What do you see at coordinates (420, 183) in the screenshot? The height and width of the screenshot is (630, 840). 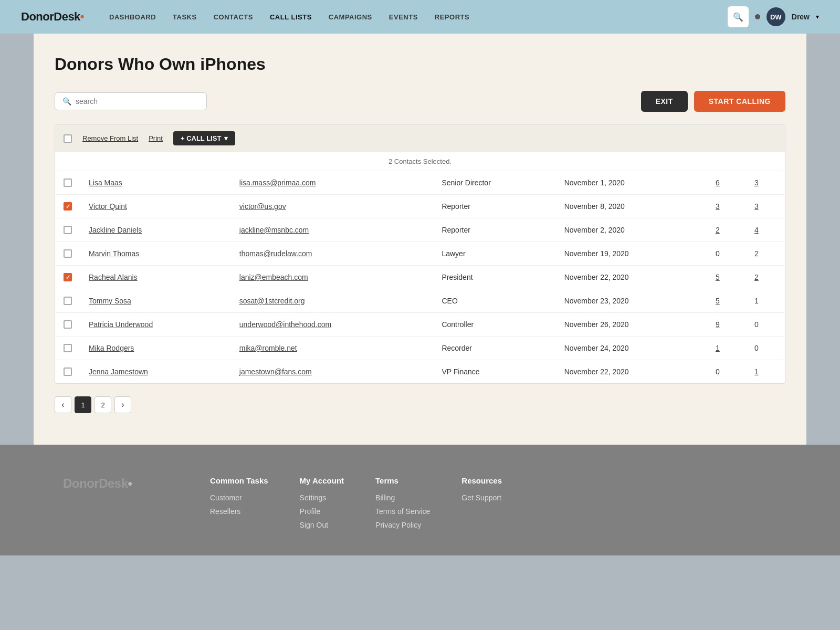 I see `table-row: Lisa Maas lisa.mass@primaa.com Senior Di…` at bounding box center [420, 183].